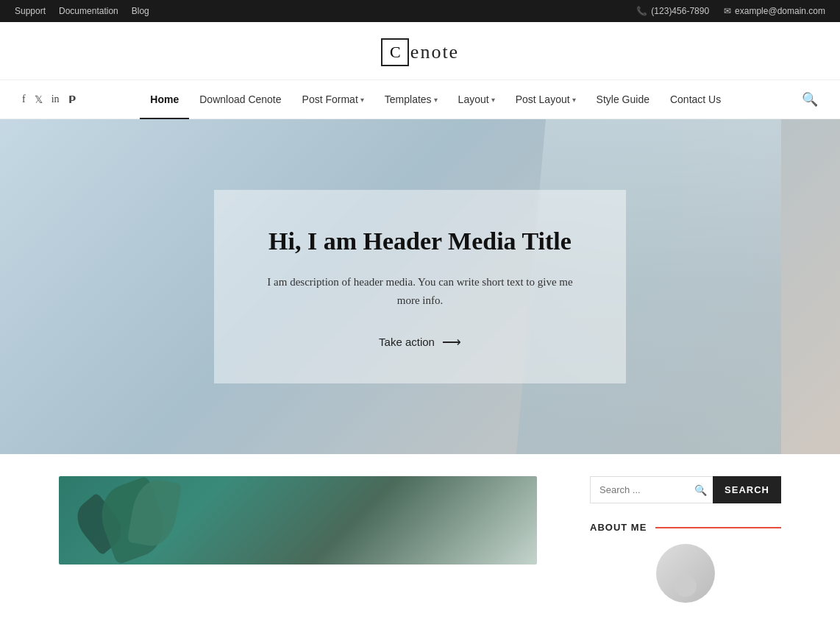 The image size is (840, 630). Describe the element at coordinates (696, 99) in the screenshot. I see `nav-item-contact-us: Contact Us` at that location.